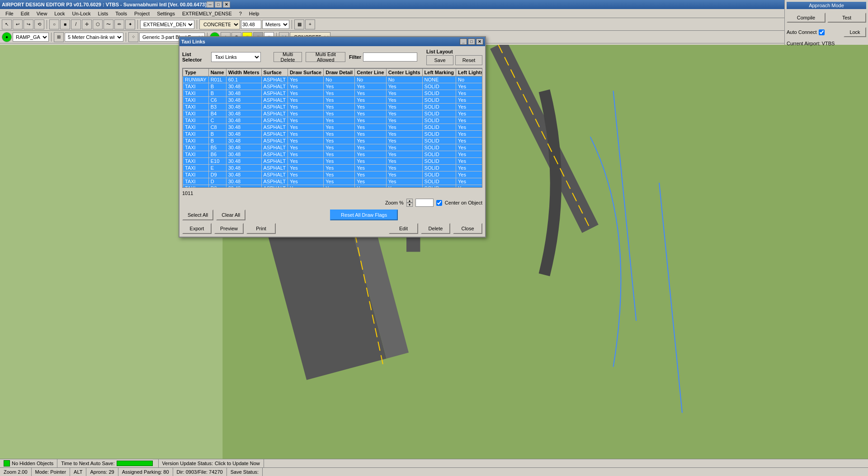 The width and height of the screenshot is (868, 476). I want to click on center-on-object-checkbox, so click(439, 203).